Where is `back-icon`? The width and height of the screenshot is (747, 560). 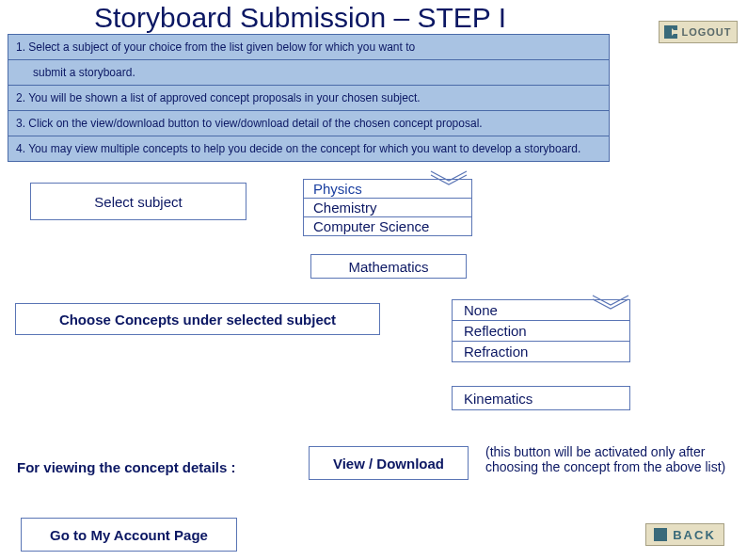 back-icon is located at coordinates (660, 535).